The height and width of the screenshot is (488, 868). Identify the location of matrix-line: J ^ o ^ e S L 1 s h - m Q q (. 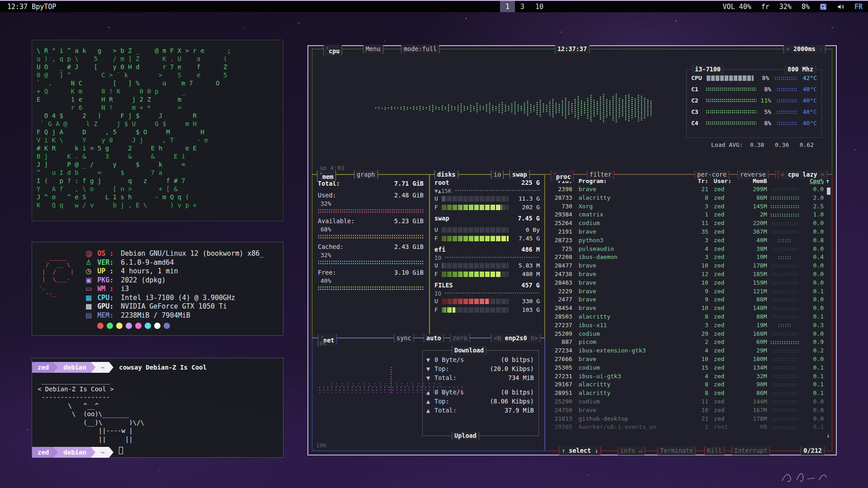
(157, 197).